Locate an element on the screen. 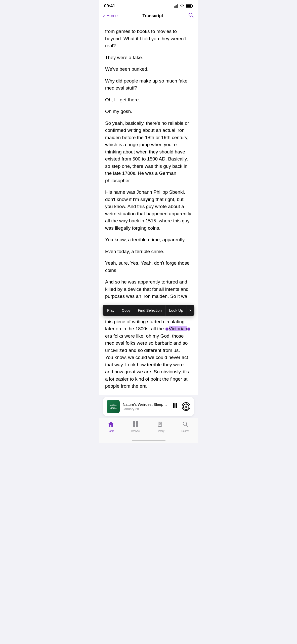  tab-library: Library is located at coordinates (160, 427).